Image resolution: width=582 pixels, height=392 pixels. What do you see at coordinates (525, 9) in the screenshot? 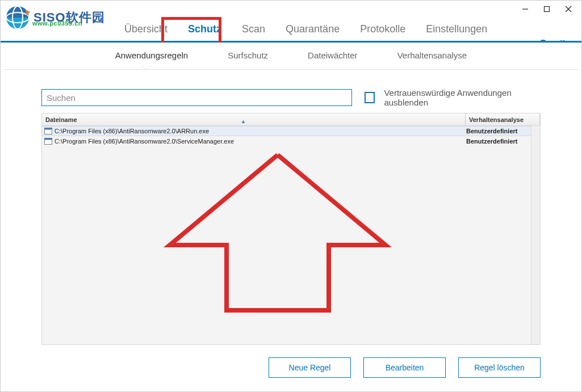
I see `minimize-icon` at bounding box center [525, 9].